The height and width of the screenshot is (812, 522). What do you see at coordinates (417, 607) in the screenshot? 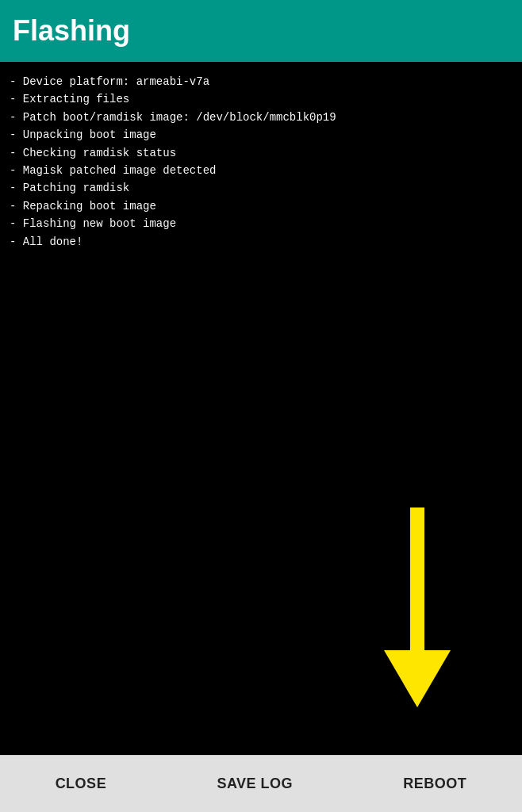
I see `arrow-indicator` at bounding box center [417, 607].